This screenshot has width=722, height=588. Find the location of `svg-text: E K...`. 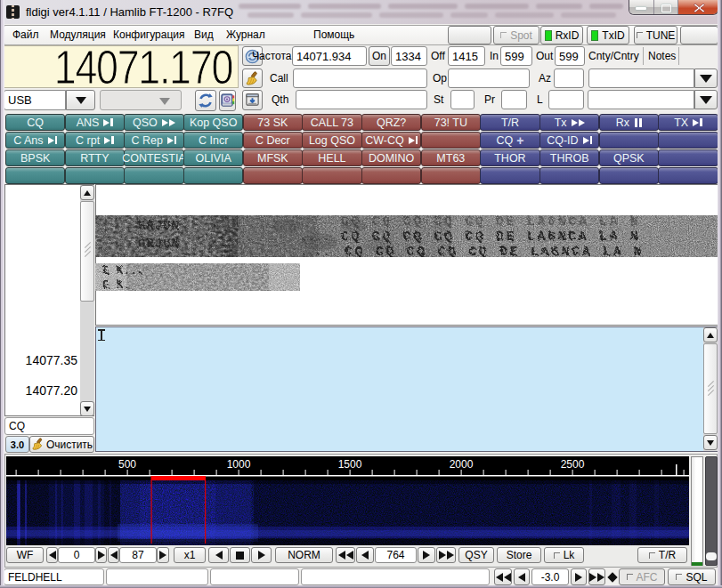

svg-text: E K... is located at coordinates (123, 270).